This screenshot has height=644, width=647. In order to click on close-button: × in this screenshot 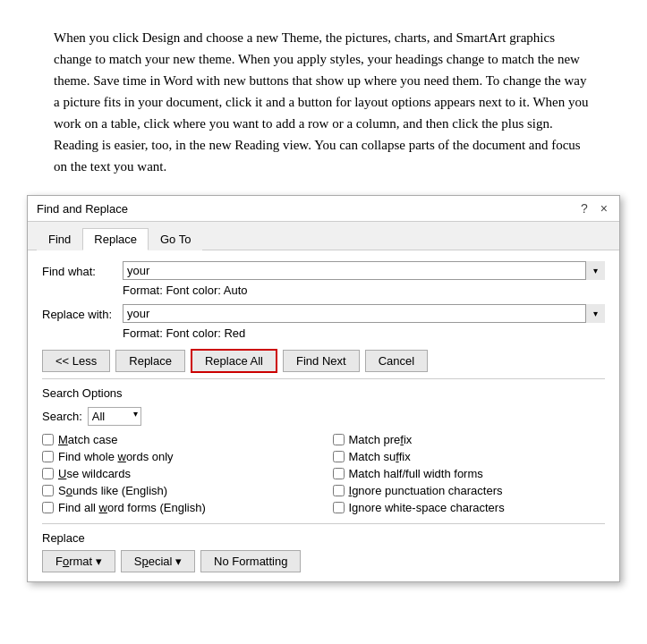, I will do `click(604, 208)`.